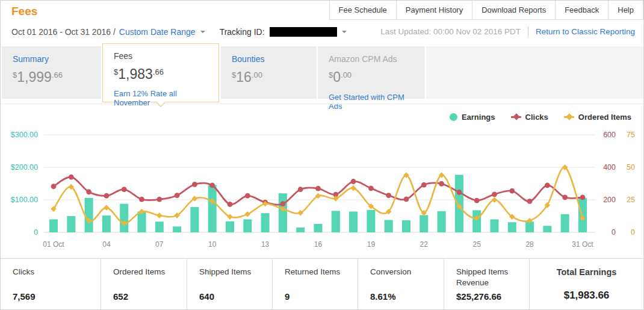 The height and width of the screenshot is (310, 644). Describe the element at coordinates (585, 31) in the screenshot. I see `classic-reporting-link: Return to Classic Reporting` at that location.